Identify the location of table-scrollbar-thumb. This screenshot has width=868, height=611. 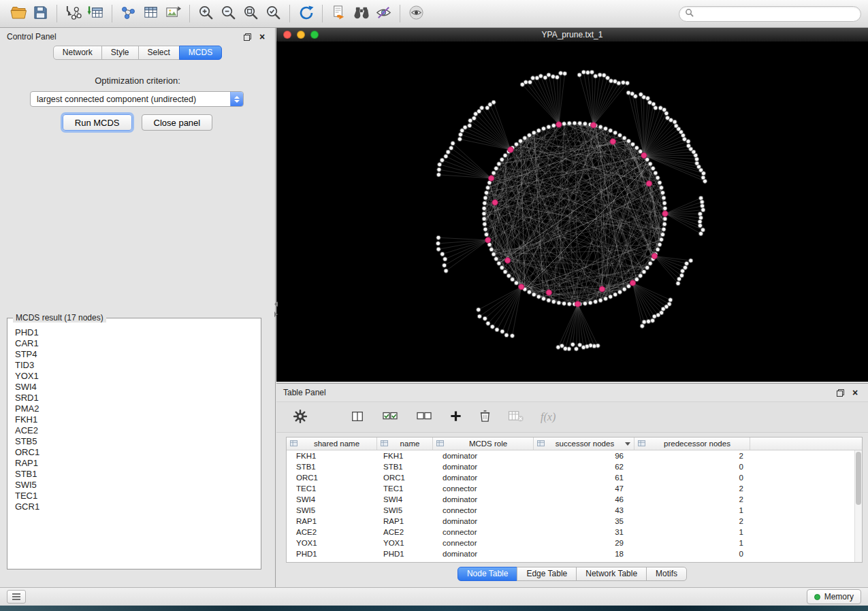
(858, 478).